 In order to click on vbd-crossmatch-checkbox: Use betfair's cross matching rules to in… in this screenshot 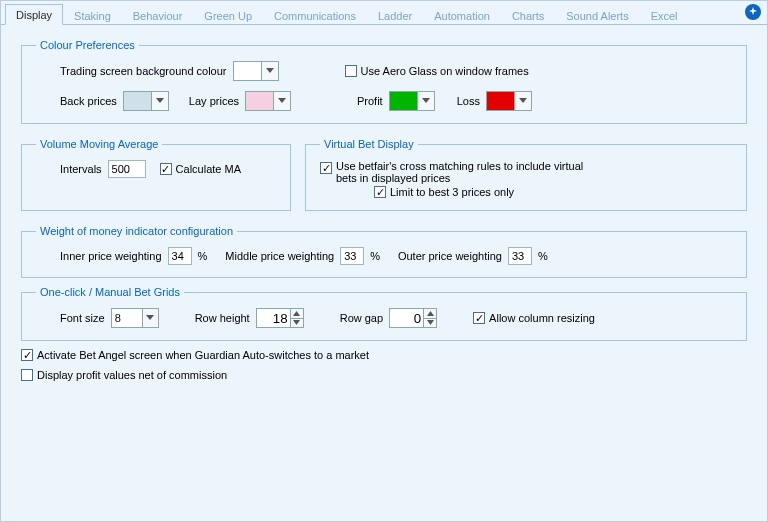, I will do `click(453, 172)`.